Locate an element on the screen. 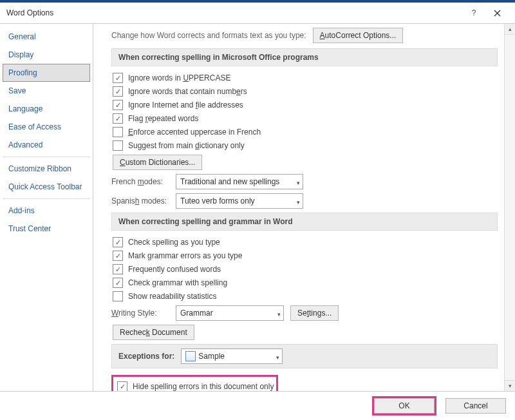 The image size is (515, 420). custom-dictionaries-button: Custom Dictionaries... is located at coordinates (157, 162).